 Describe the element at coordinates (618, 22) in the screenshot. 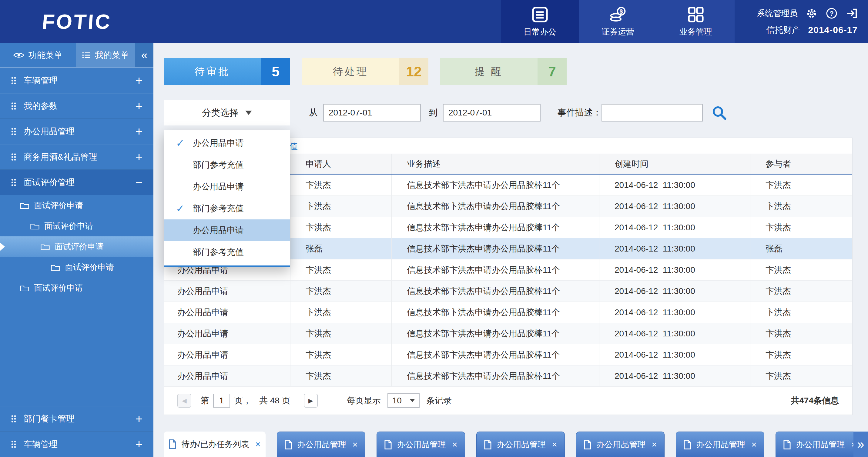

I see `header-nav-tabs: 日常办公 $ 证券运营 业务管理` at that location.